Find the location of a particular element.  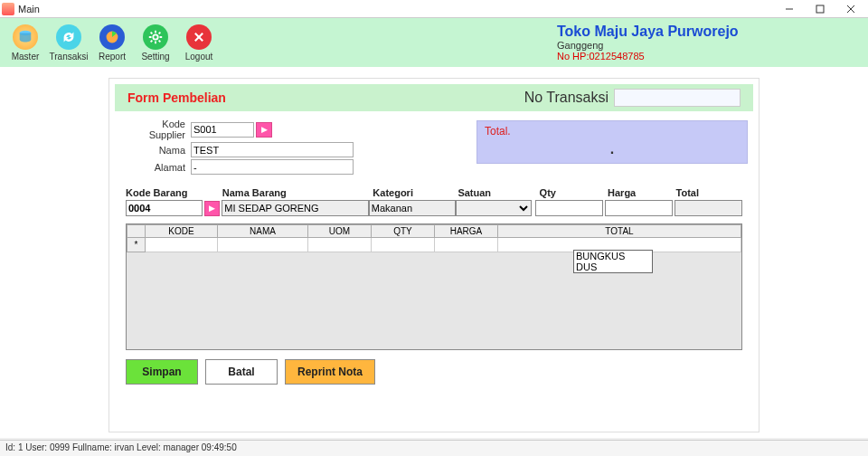

nama-supplier-input is located at coordinates (272, 150).